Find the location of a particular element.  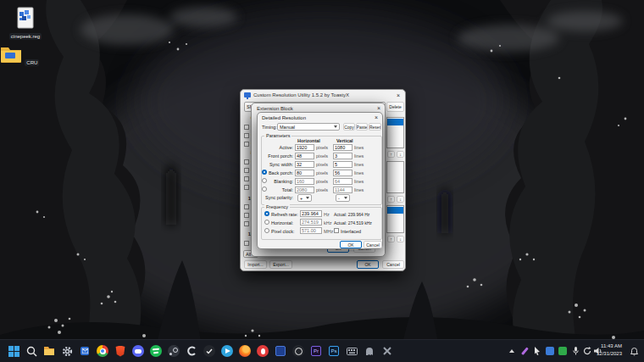

back-porch-label: Back porch: is located at coordinates (279, 173).